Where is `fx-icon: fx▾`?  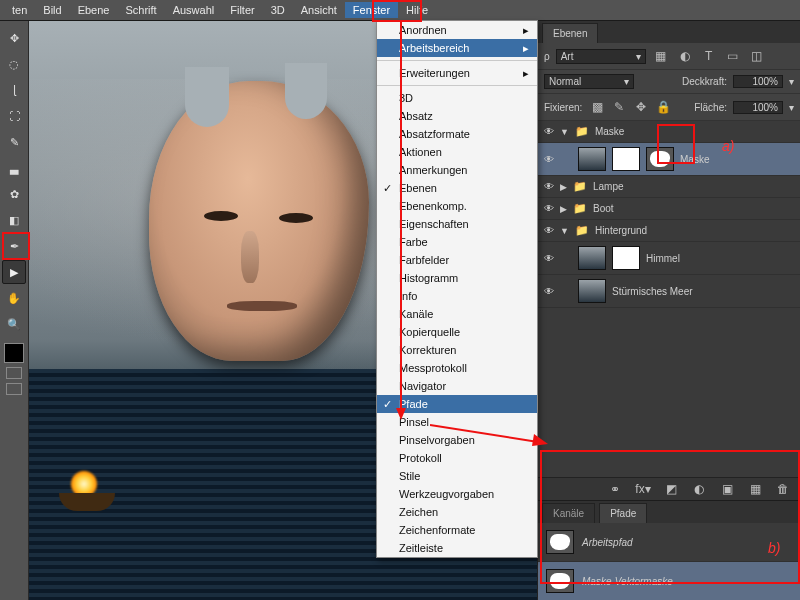 fx-icon: fx▾ is located at coordinates (643, 489).